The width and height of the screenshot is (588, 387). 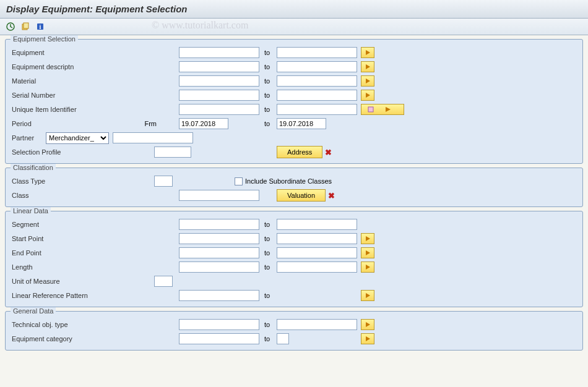 I want to click on group-title: Equipment Selection, so click(x=45, y=39).